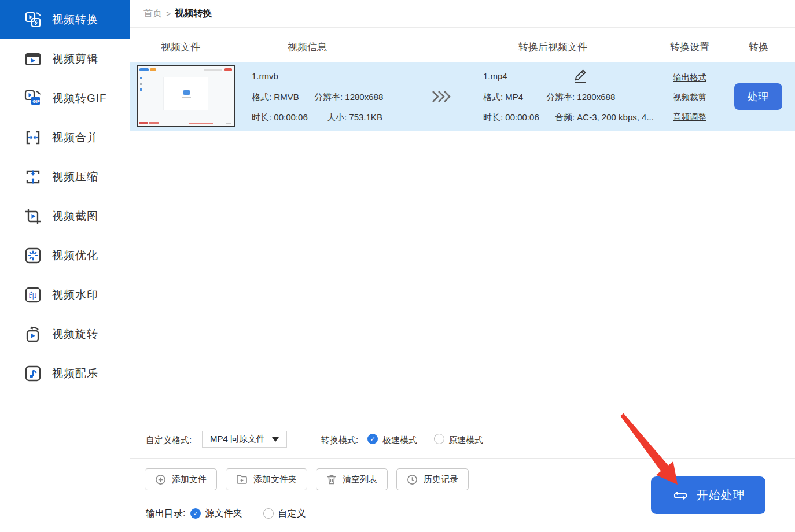 The image size is (795, 532). I want to click on breadcrumb-home-link: 首页, so click(153, 14).